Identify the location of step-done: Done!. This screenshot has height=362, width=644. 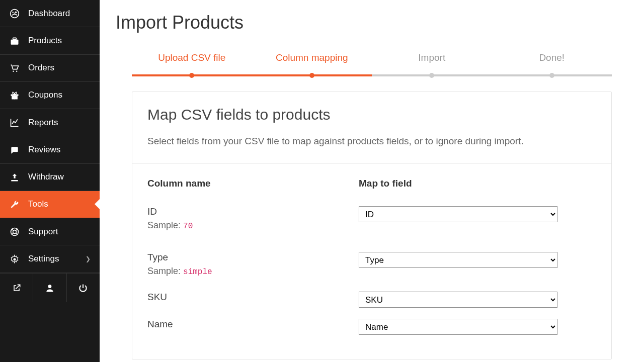
(552, 64).